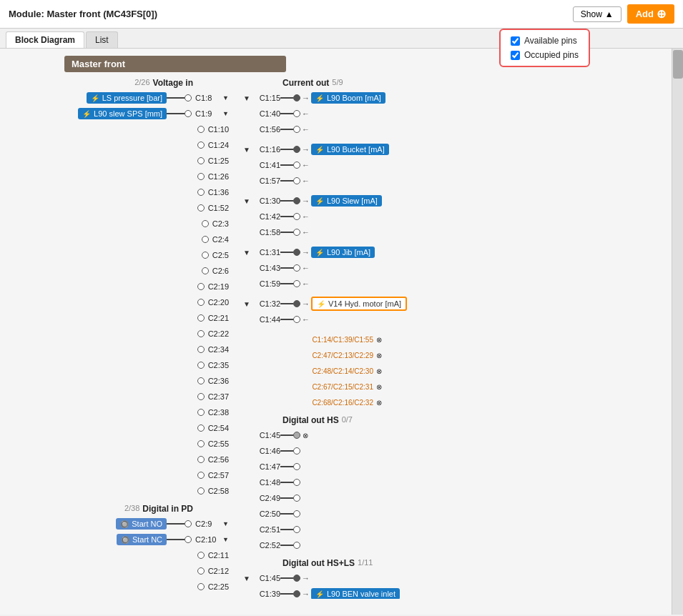 The height and width of the screenshot is (616, 683). Describe the element at coordinates (220, 239) in the screenshot. I see `c2-4-label: C2:4` at that location.